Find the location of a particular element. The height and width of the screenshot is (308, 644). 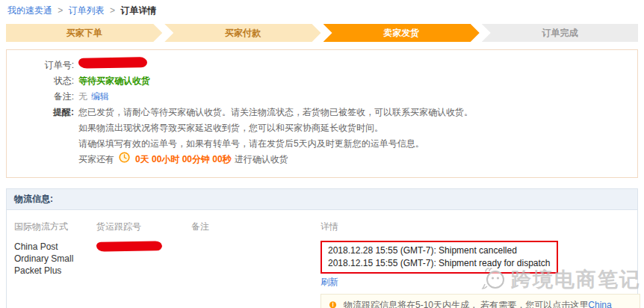

breadcrumb-current: 订单详情 is located at coordinates (138, 10).